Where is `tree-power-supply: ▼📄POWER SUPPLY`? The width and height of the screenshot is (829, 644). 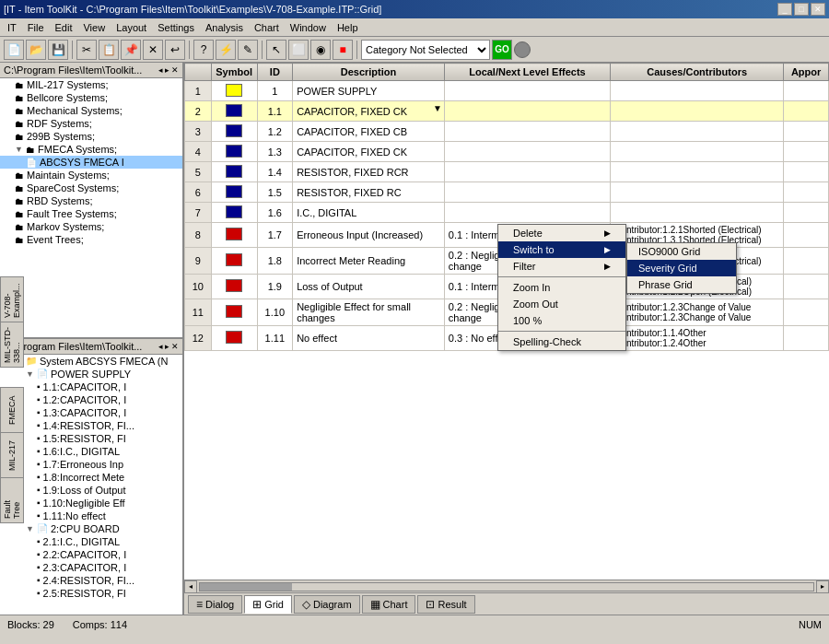
tree-power-supply: ▼📄POWER SUPPLY is located at coordinates (91, 374).